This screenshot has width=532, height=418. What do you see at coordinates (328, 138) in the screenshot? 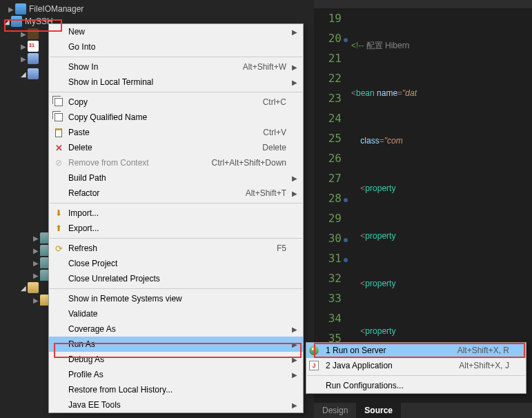
I see `line-num: 25` at bounding box center [328, 138].